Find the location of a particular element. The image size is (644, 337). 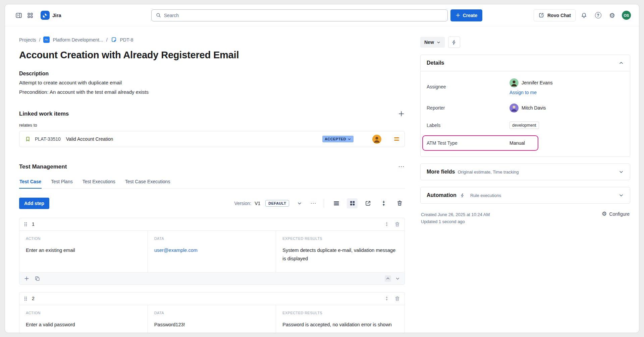

assignee-avatar is located at coordinates (514, 83).